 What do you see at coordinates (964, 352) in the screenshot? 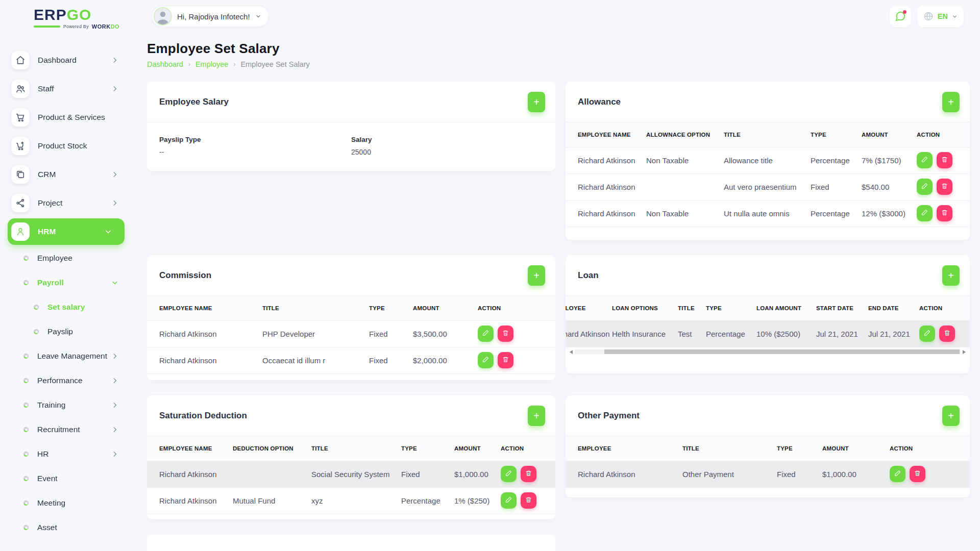
I see `scroll-right-arrow` at bounding box center [964, 352].